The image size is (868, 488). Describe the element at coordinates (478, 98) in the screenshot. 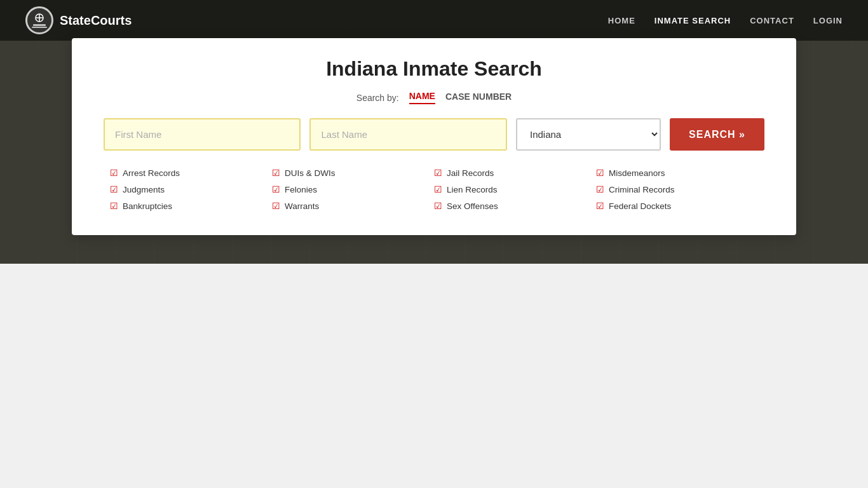

I see `tab-case-number: CASE NUMBER` at that location.